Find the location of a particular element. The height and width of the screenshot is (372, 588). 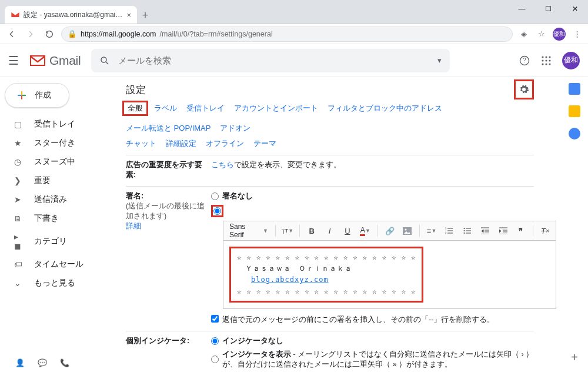

bullet-list-button is located at coordinates (467, 231).